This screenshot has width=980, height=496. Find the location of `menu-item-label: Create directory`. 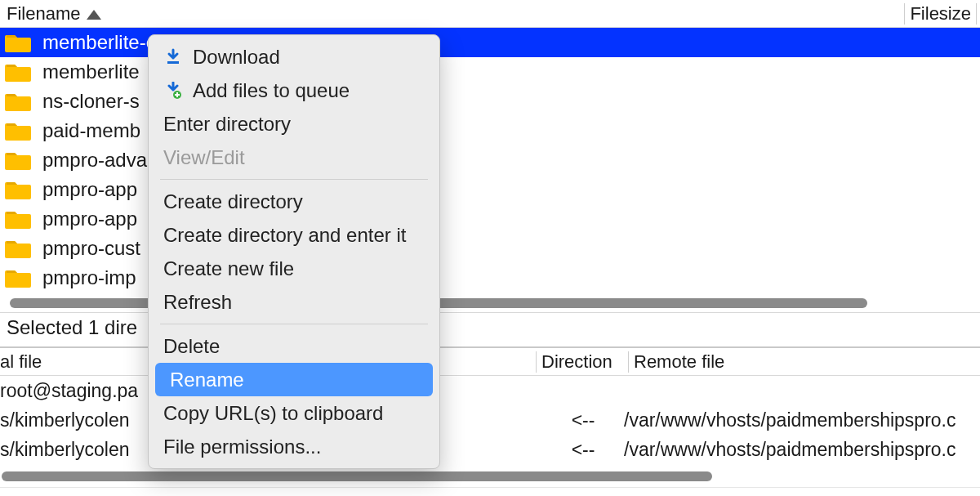

menu-item-label: Create directory is located at coordinates (234, 202).